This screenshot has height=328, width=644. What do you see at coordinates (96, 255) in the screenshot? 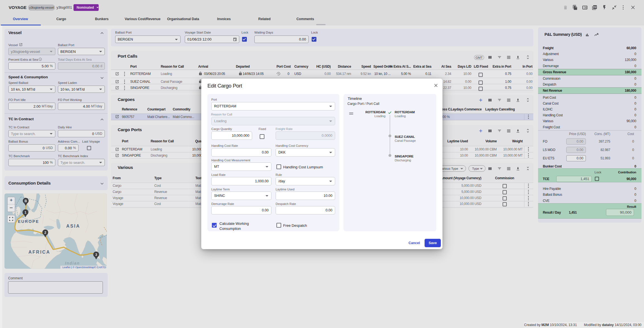
I see `svg-text: 3` at bounding box center [96, 255].